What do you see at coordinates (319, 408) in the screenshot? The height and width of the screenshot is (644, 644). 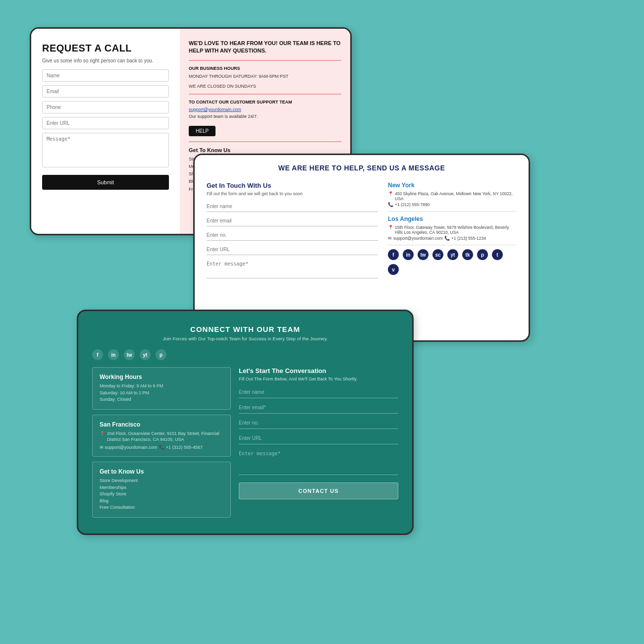 I see `teal-email-input` at bounding box center [319, 408].